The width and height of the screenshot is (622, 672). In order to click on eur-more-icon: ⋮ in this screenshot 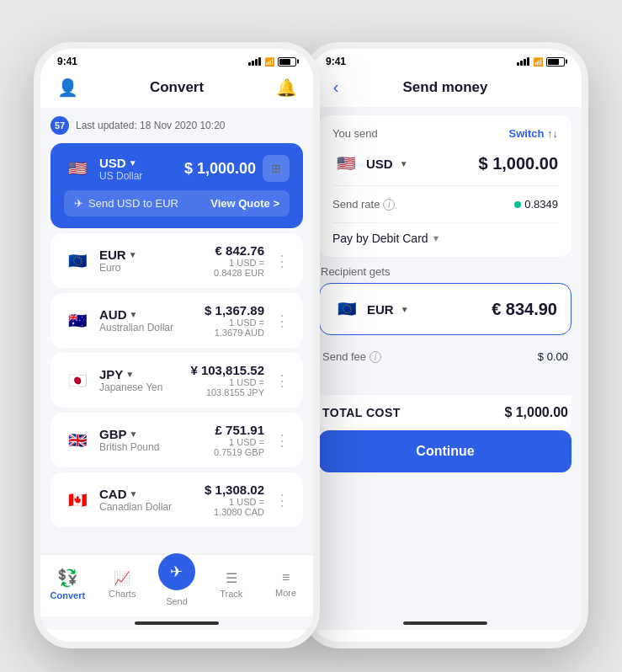, I will do `click(282, 261)`.